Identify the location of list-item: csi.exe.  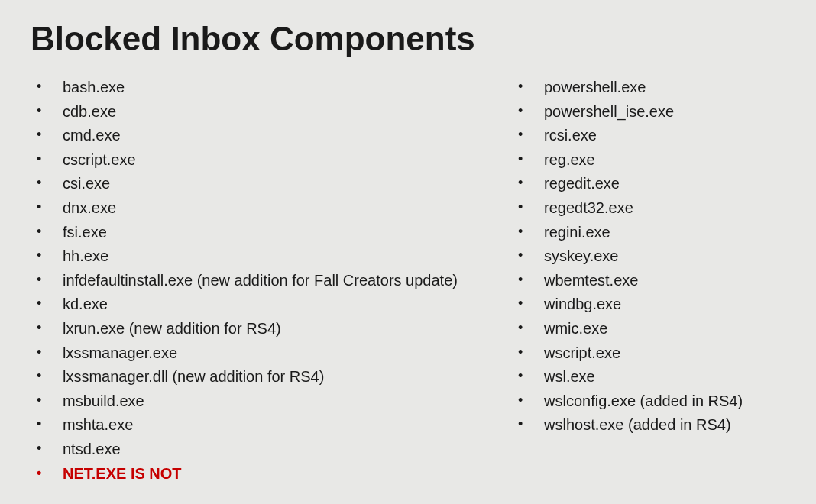
(244, 184).